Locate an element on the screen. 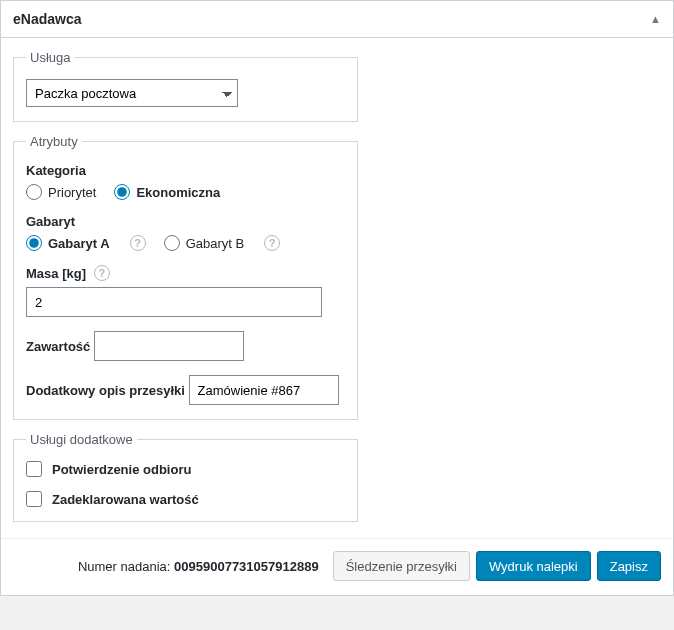 The height and width of the screenshot is (630, 674). weight-label-text: Masa [kg] is located at coordinates (56, 274).